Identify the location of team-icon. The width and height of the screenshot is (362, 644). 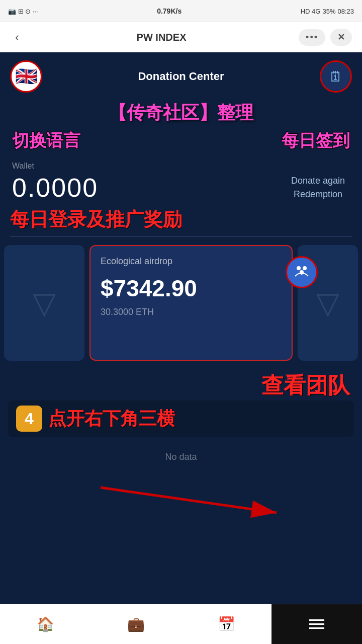
(302, 273).